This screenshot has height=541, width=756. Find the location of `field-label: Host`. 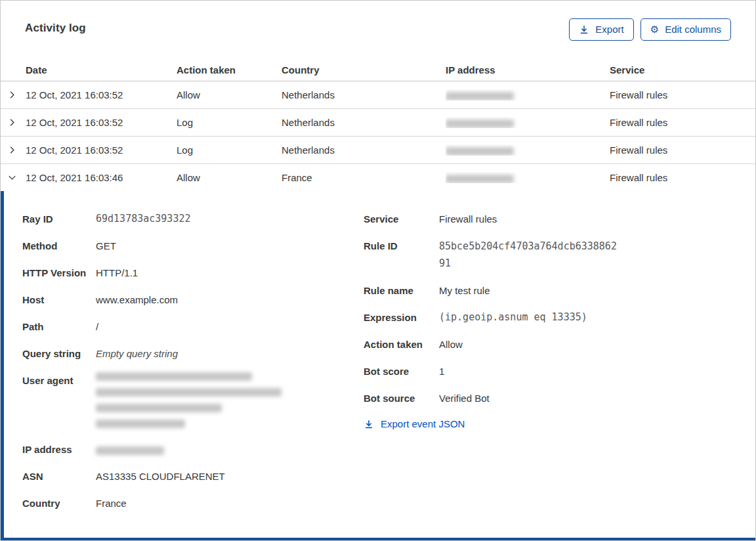

field-label: Host is located at coordinates (59, 299).